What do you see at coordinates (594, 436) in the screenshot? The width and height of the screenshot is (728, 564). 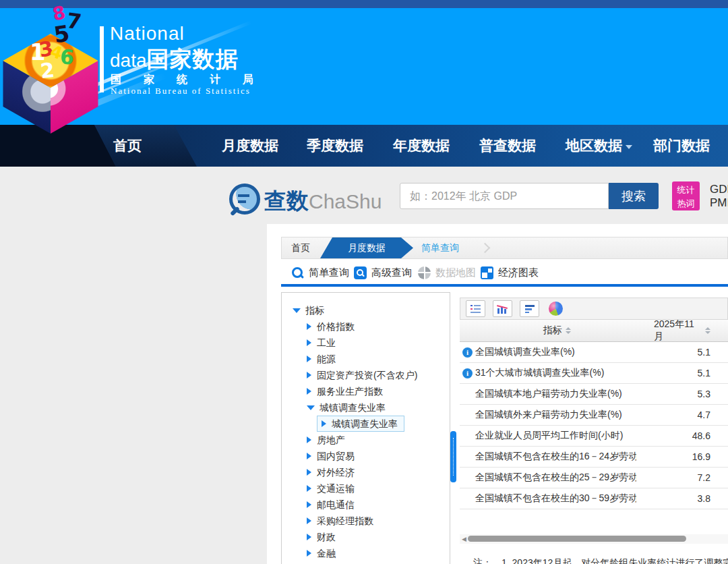 I see `table-row: 企业就业人员周平均工作时间(小时) 48.6` at bounding box center [594, 436].